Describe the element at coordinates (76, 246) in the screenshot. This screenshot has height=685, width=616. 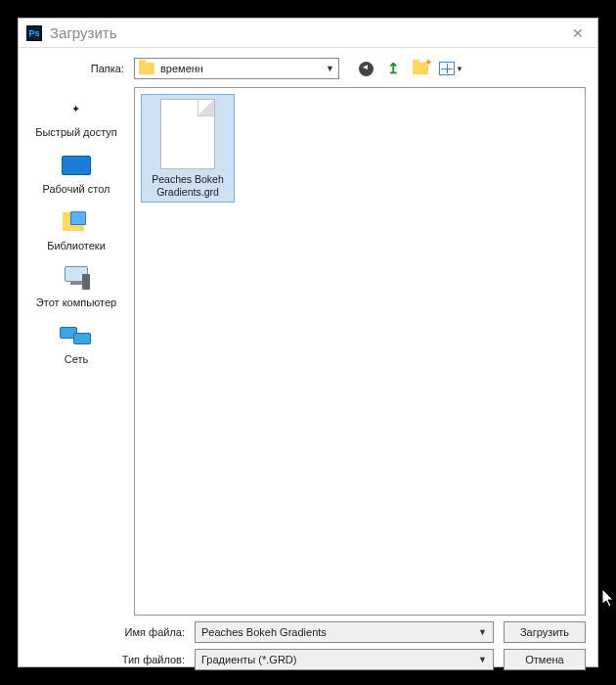
I see `sidebar-item-label: Библиотеки` at that location.